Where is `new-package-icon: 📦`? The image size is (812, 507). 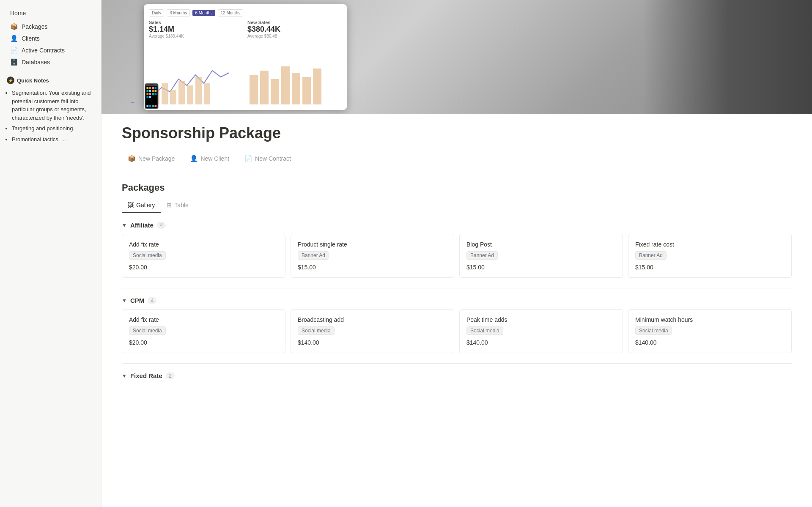 new-package-icon: 📦 is located at coordinates (132, 159).